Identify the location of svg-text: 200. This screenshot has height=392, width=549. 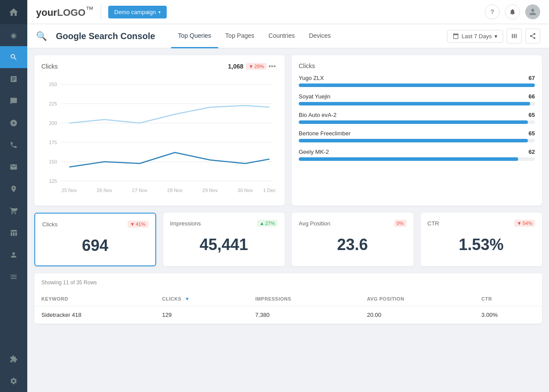
(53, 123).